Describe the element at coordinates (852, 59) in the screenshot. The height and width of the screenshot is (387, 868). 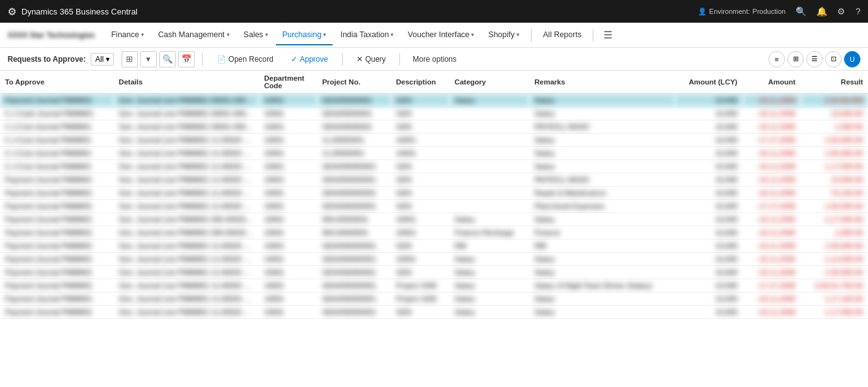
I see `user-avatar: U` at that location.